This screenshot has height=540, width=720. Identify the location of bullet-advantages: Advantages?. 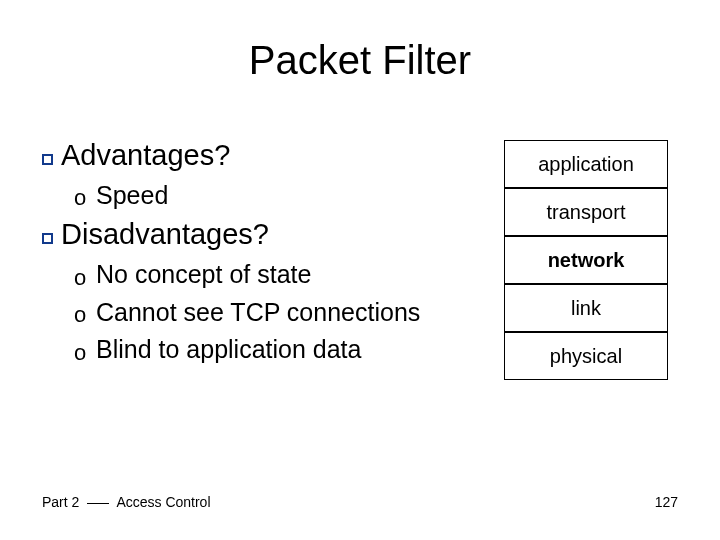
(231, 156).